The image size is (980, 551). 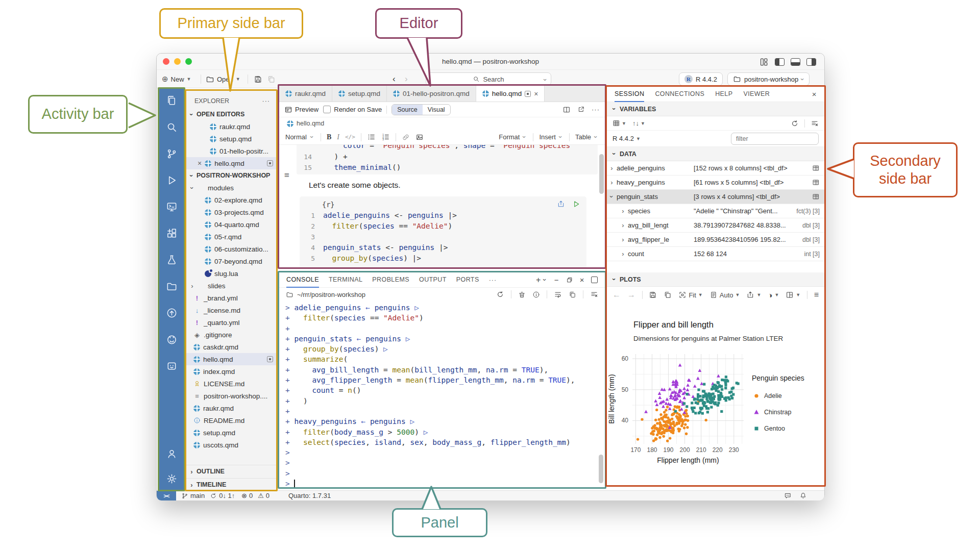 What do you see at coordinates (258, 79) in the screenshot?
I see `save-button` at bounding box center [258, 79].